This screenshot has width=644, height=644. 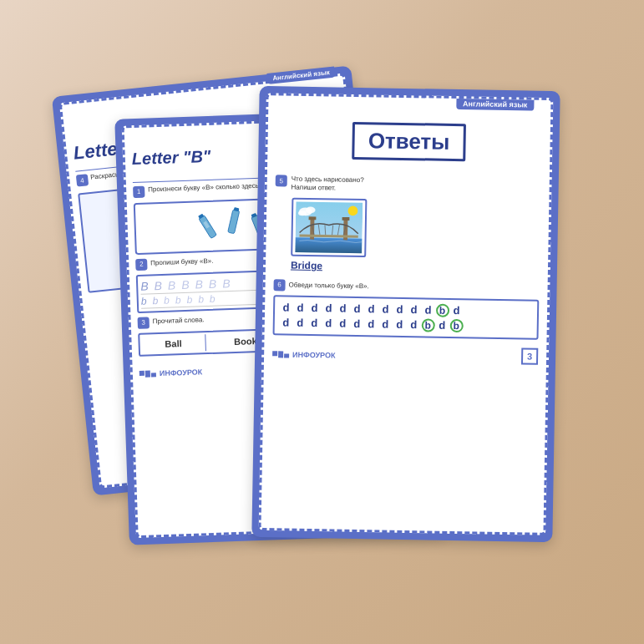 What do you see at coordinates (456, 310) in the screenshot?
I see `ltr-r1-12: d` at bounding box center [456, 310].